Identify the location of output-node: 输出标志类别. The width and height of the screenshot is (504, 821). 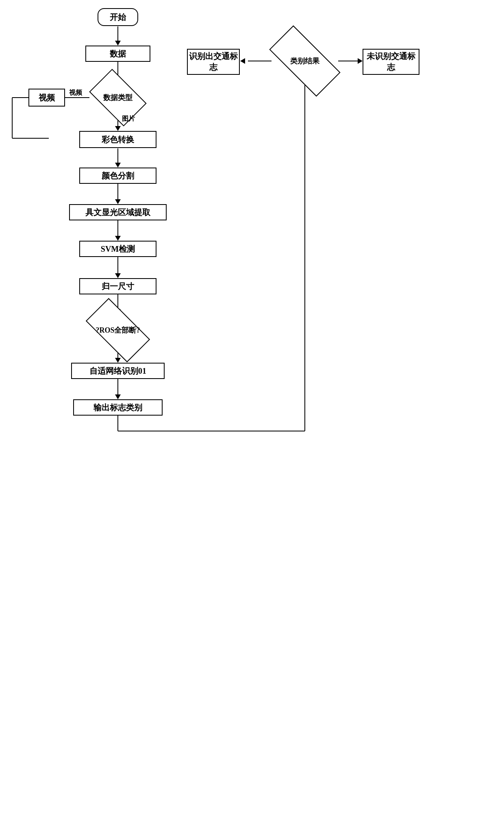
(118, 407).